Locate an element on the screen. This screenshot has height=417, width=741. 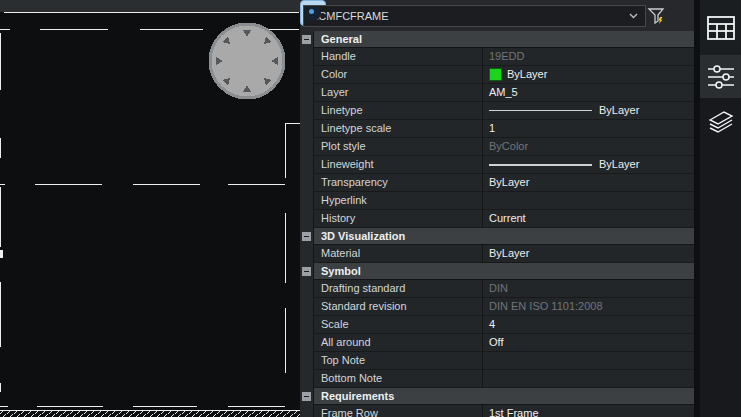
linetype-preview is located at coordinates (540, 110).